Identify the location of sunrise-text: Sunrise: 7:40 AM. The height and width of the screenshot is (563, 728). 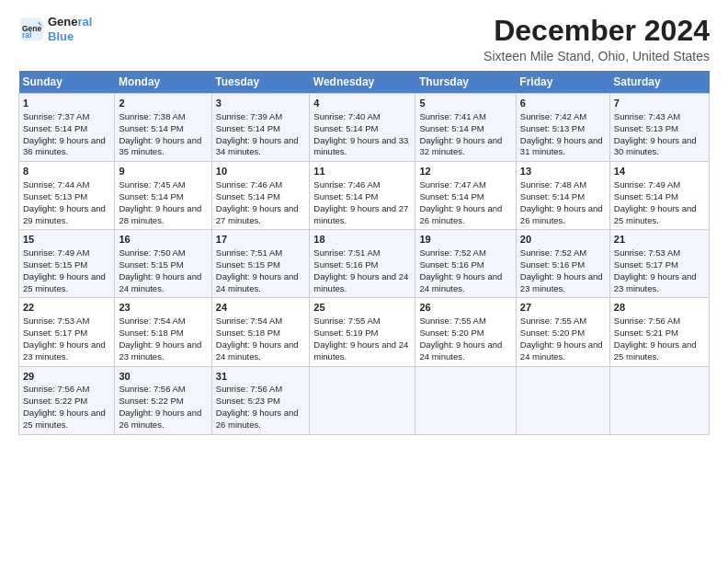
(347, 116).